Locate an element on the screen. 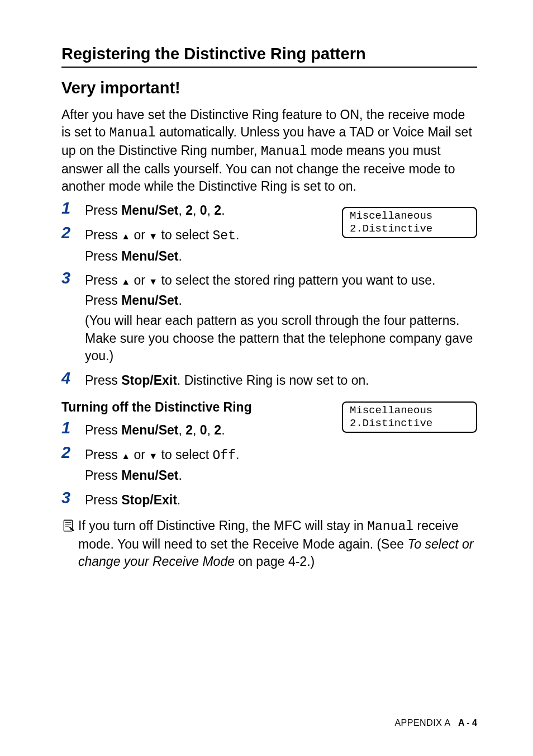 The image size is (533, 756). step-body: Press ▲ or ▼ to select the stored ring p… is located at coordinates (281, 319).